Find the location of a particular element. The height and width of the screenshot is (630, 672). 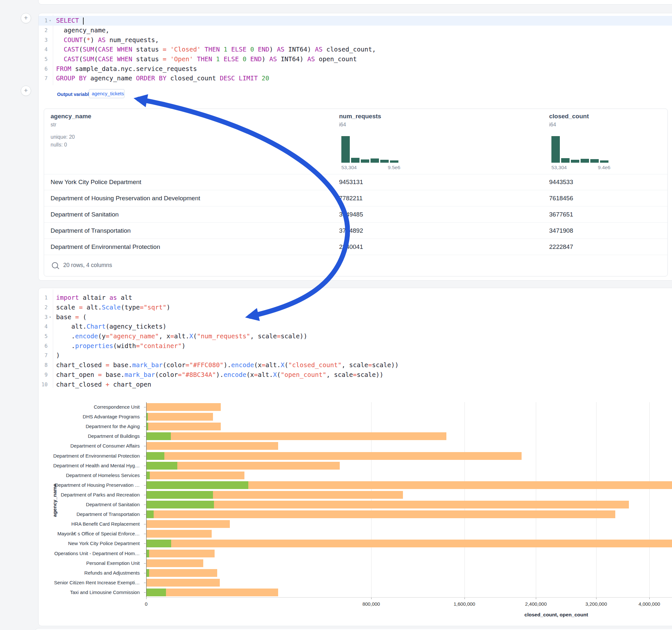

code-token: , scale is located at coordinates (355, 365).